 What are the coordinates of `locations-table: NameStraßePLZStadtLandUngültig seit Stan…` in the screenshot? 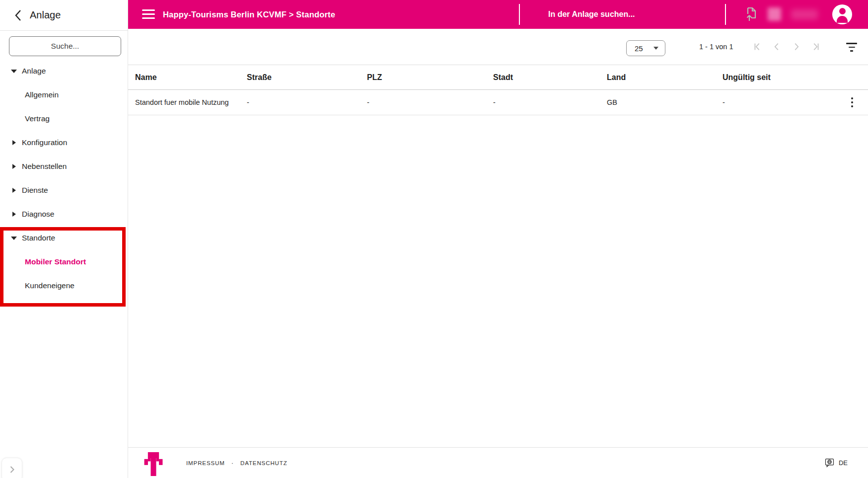 It's located at (498, 90).